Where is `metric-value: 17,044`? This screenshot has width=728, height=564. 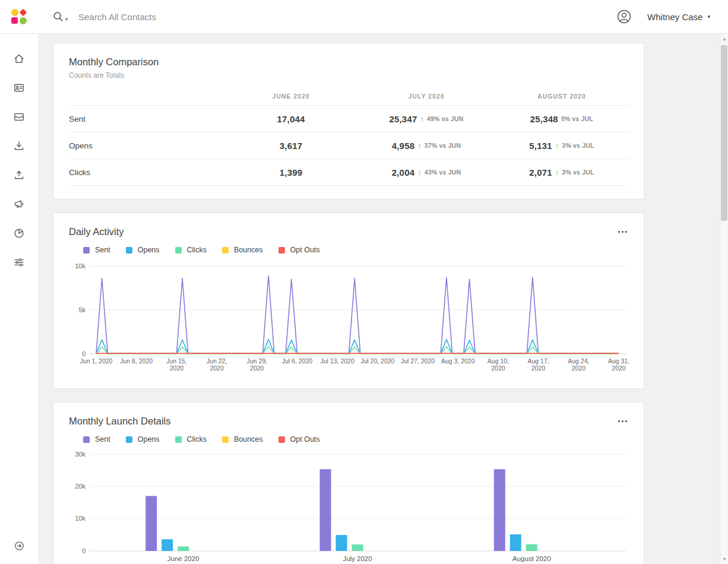
metric-value: 17,044 is located at coordinates (291, 119).